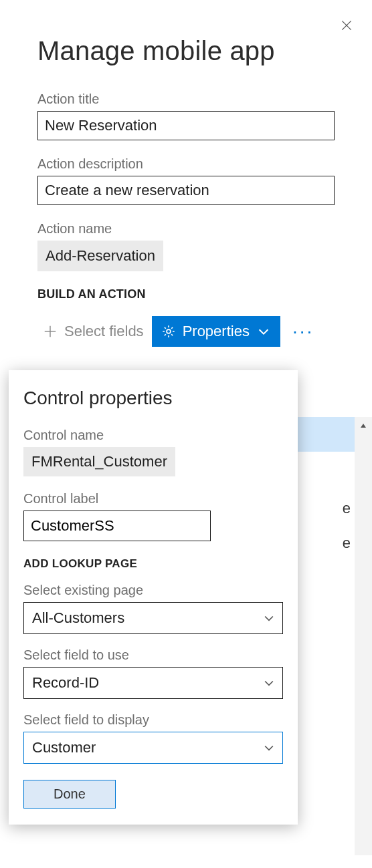 The image size is (372, 868). Describe the element at coordinates (186, 164) in the screenshot. I see `action-description-label: Action description` at that location.